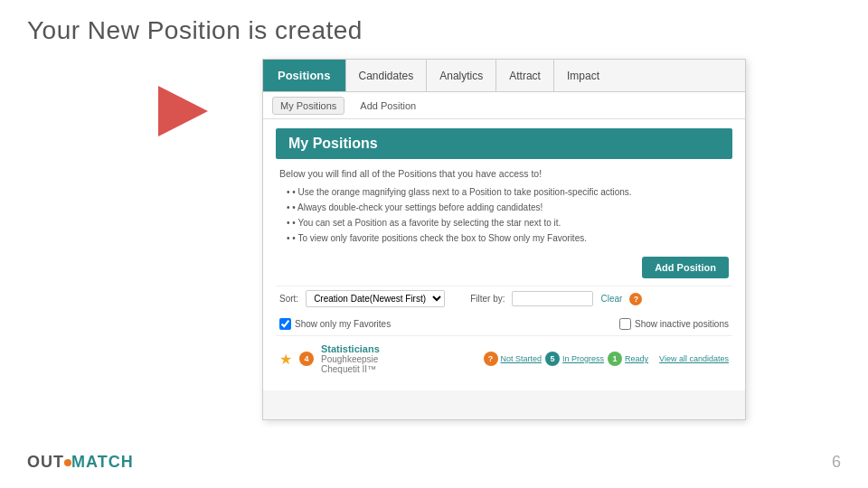  I want to click on logo: OUTMATCH, so click(80, 462).